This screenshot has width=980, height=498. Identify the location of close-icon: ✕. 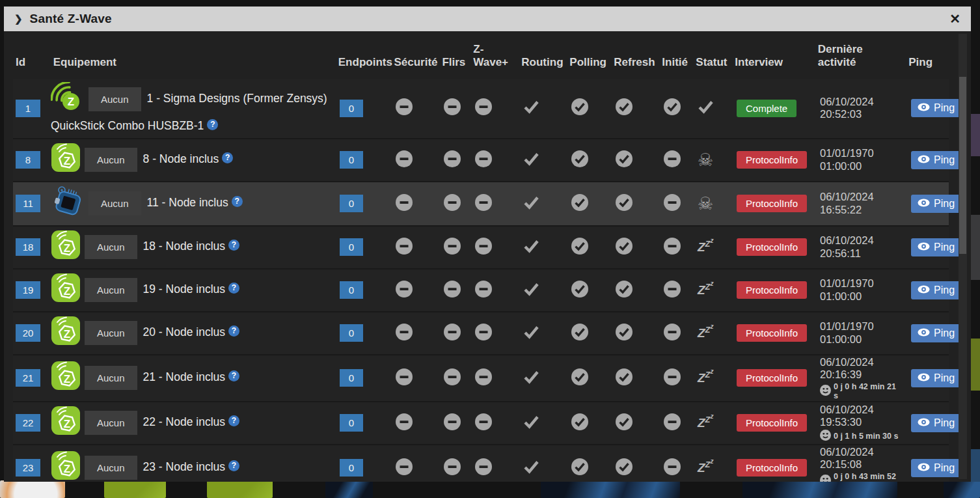
(955, 19).